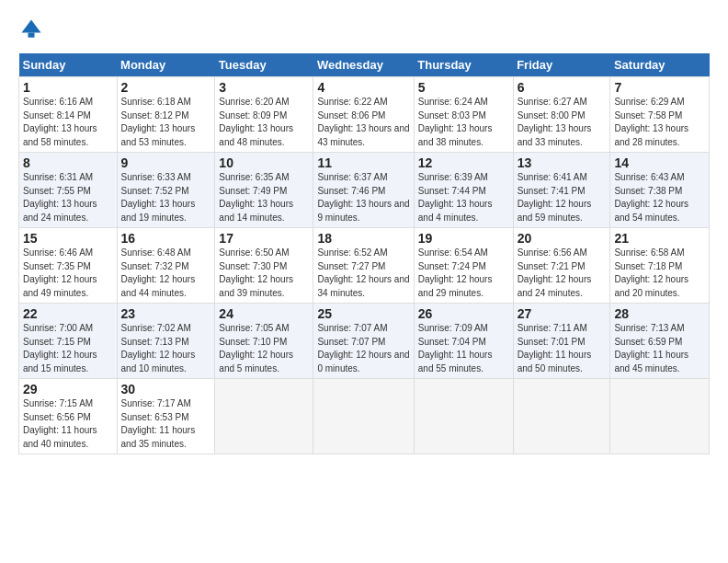 This screenshot has width=728, height=563. I want to click on day-number: 20, so click(563, 238).